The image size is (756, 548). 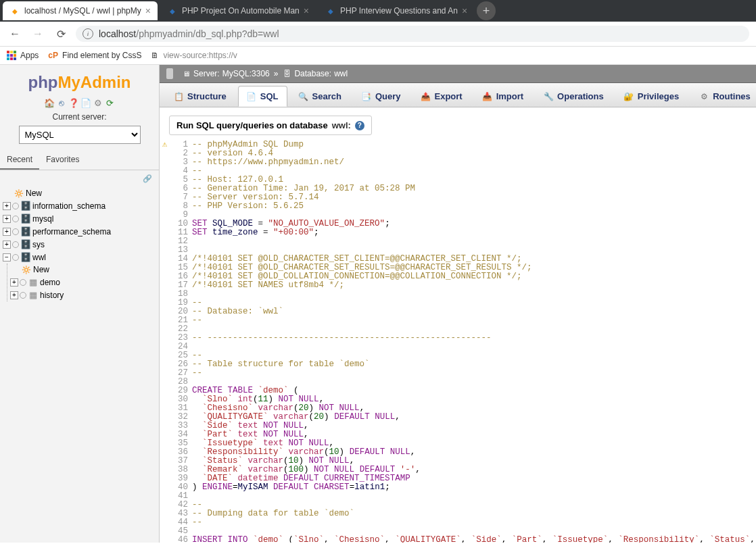 What do you see at coordinates (83, 270) in the screenshot?
I see `tree-new-table: New` at bounding box center [83, 270].